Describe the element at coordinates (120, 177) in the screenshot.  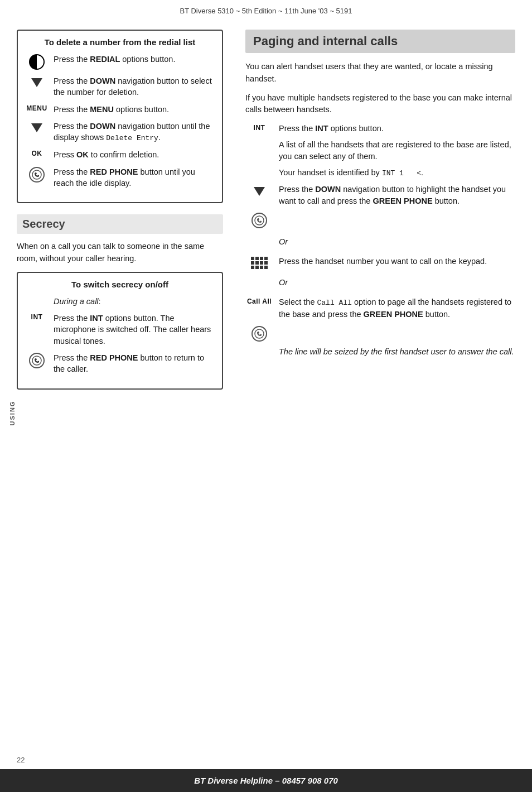
I see `step-row: Press the RED PHONE button until you rea…` at that location.